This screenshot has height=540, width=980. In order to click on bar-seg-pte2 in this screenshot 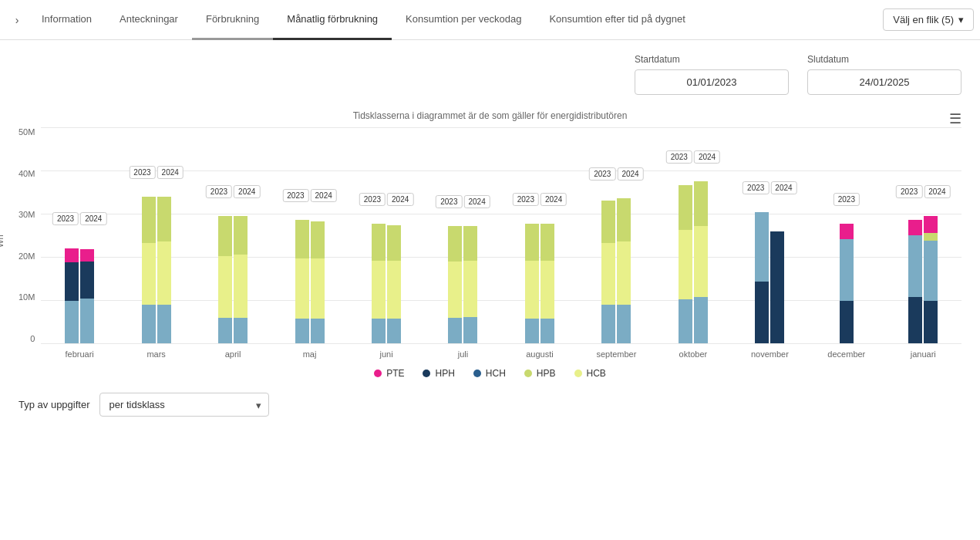, I will do `click(87, 255)`.